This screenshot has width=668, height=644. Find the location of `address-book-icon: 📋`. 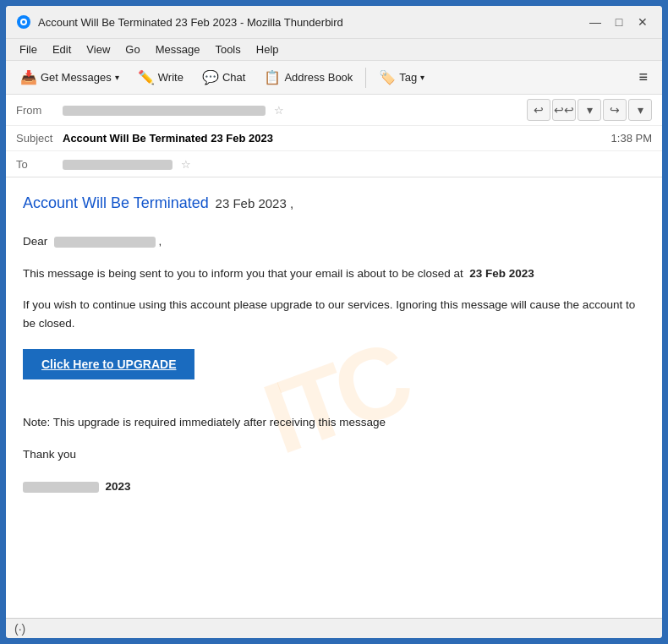

address-book-icon: 📋 is located at coordinates (272, 78).